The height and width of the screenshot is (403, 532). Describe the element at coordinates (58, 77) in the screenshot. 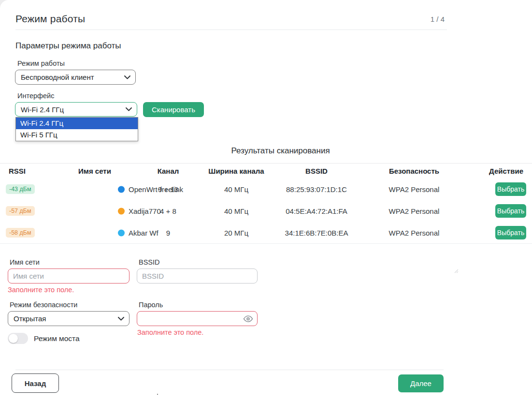

I see `mode-select-value: Беспроводной клиент` at that location.